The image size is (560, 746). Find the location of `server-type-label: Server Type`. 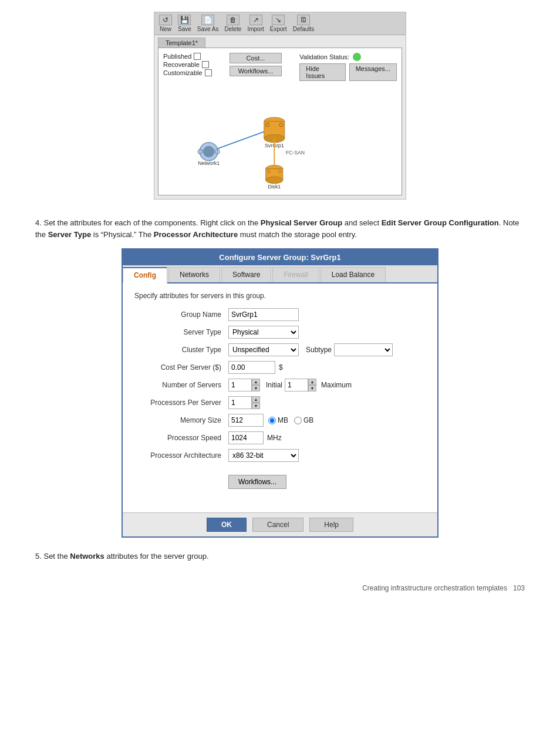

server-type-label: Server Type is located at coordinates (181, 332).